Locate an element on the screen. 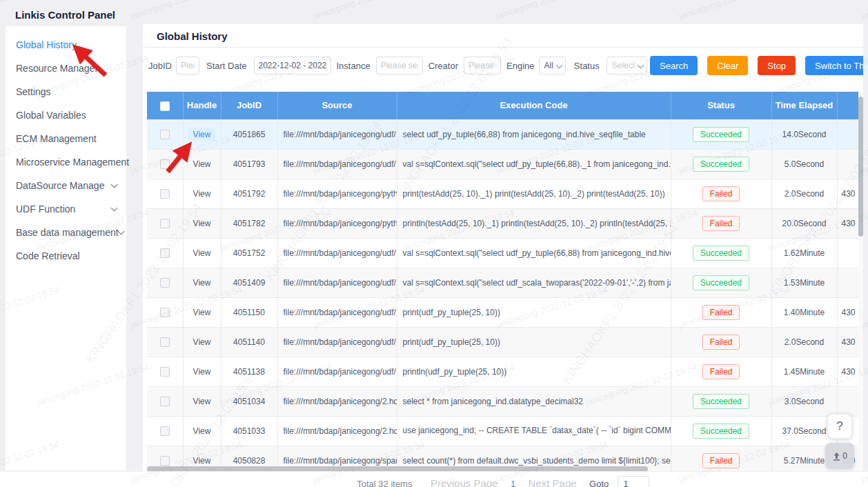 The image size is (868, 487). back-to-top-button: 0 is located at coordinates (840, 456).